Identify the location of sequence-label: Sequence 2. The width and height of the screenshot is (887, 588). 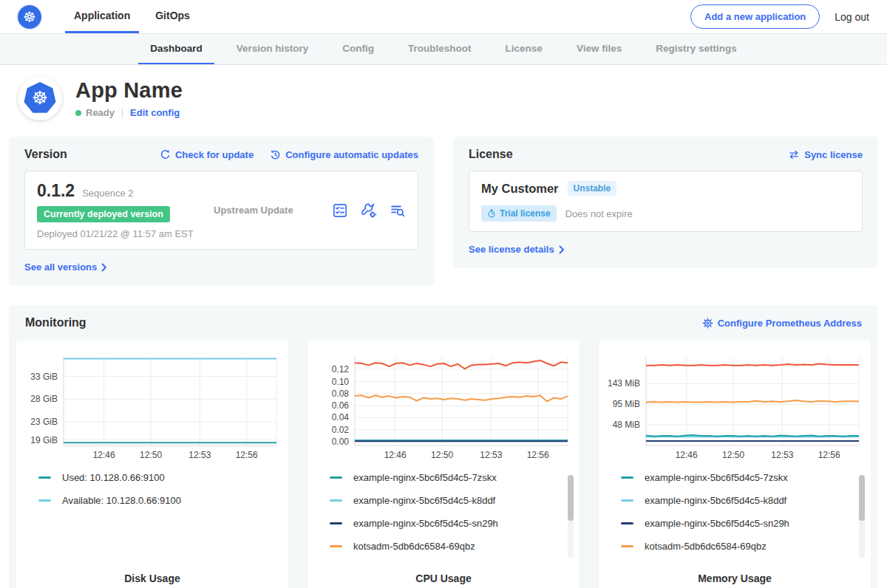
(108, 194).